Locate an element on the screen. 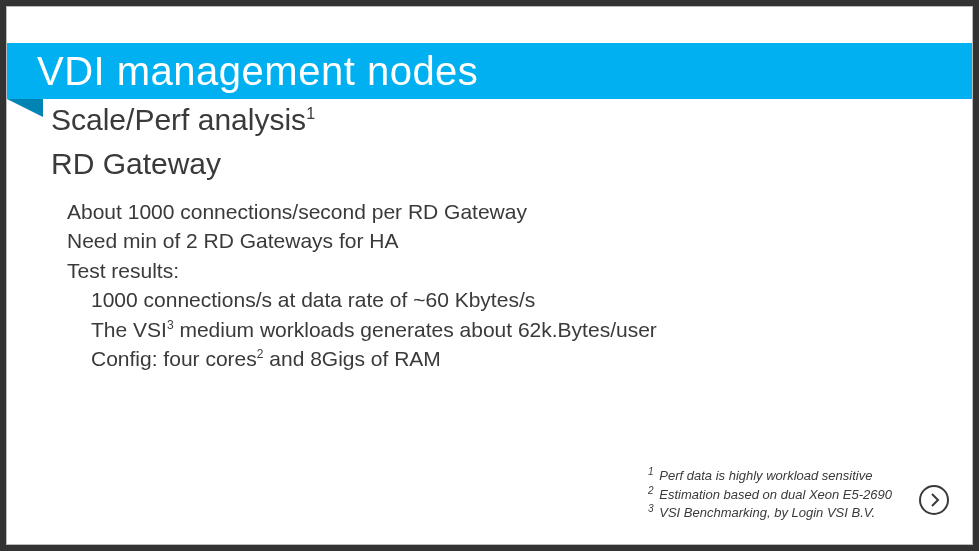  footnote-text: Estimation based on dual Xeon E5-2690 is located at coordinates (776, 494).